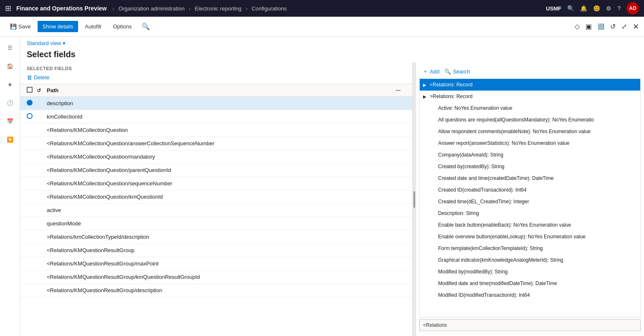 The width and height of the screenshot is (644, 336). Describe the element at coordinates (530, 237) in the screenshot. I see `tree-item-13: Enable overview button(enableLookup): No…` at that location.